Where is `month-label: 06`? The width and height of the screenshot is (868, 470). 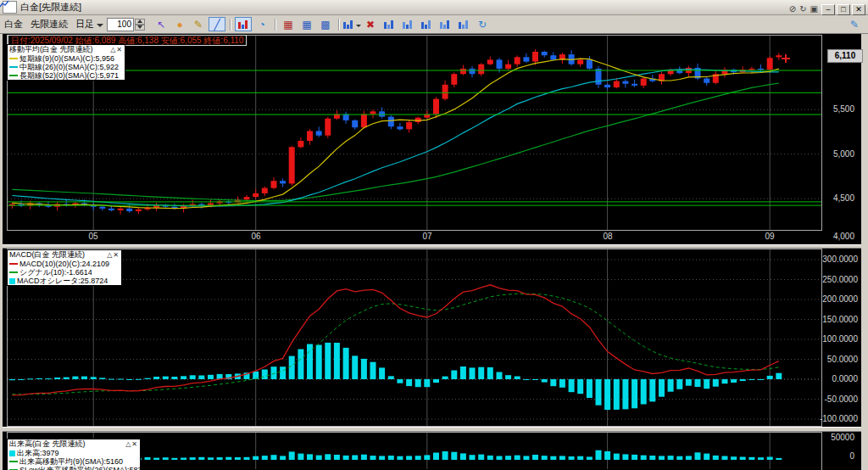 month-label: 06 is located at coordinates (256, 237).